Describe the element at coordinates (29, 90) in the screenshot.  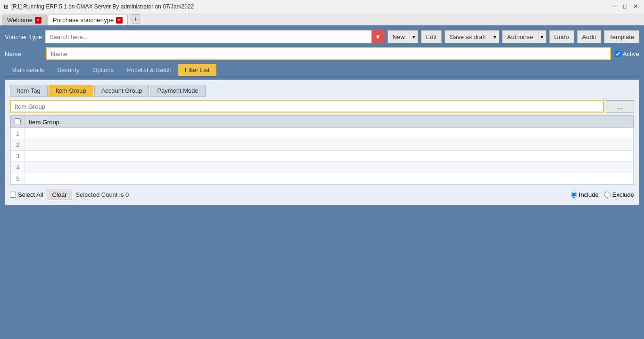
I see `filter-tab-item-tag: Item Tag` at that location.